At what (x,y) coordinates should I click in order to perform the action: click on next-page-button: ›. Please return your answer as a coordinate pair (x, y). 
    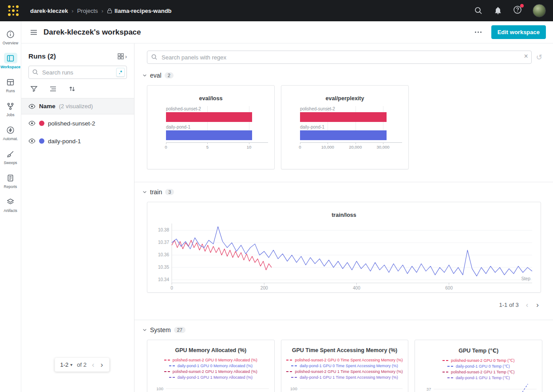
    Looking at the image, I should click on (102, 365).